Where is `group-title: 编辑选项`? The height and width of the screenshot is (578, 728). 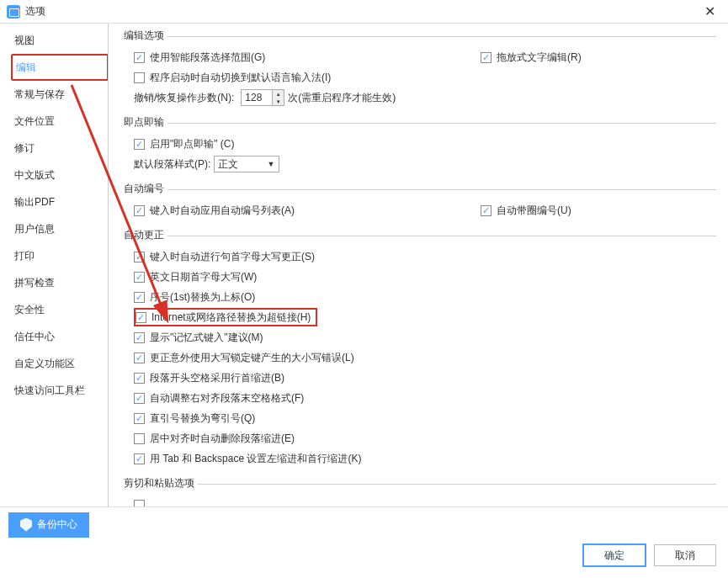
group-title: 编辑选项 is located at coordinates (420, 35).